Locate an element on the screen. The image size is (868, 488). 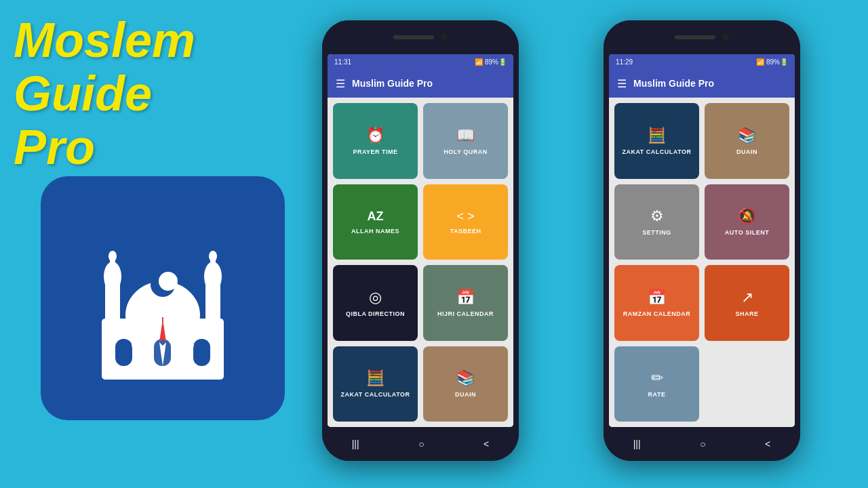
grid-item-prayer: ⏰ PRAYER TIME is located at coordinates (376, 141).